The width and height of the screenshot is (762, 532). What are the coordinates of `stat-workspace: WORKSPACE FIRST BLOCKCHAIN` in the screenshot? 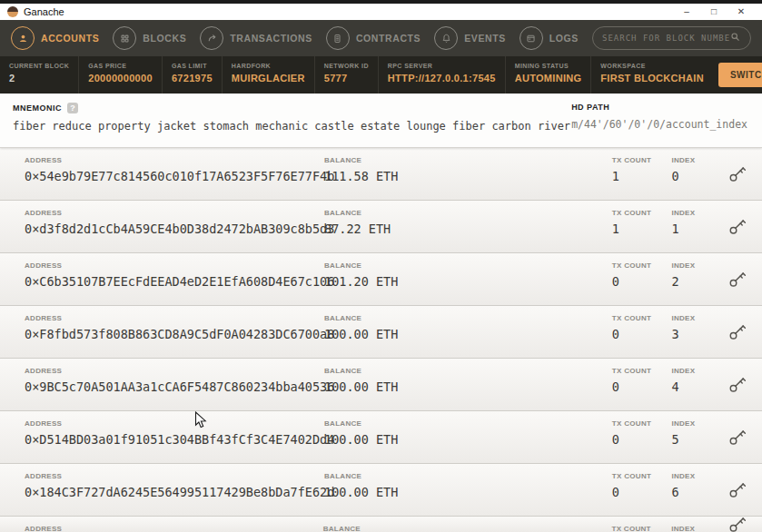 It's located at (655, 74).